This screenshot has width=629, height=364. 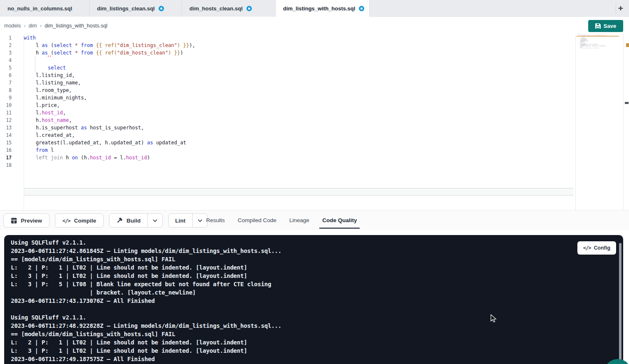 What do you see at coordinates (6, 75) in the screenshot?
I see `line-number: 6` at bounding box center [6, 75].